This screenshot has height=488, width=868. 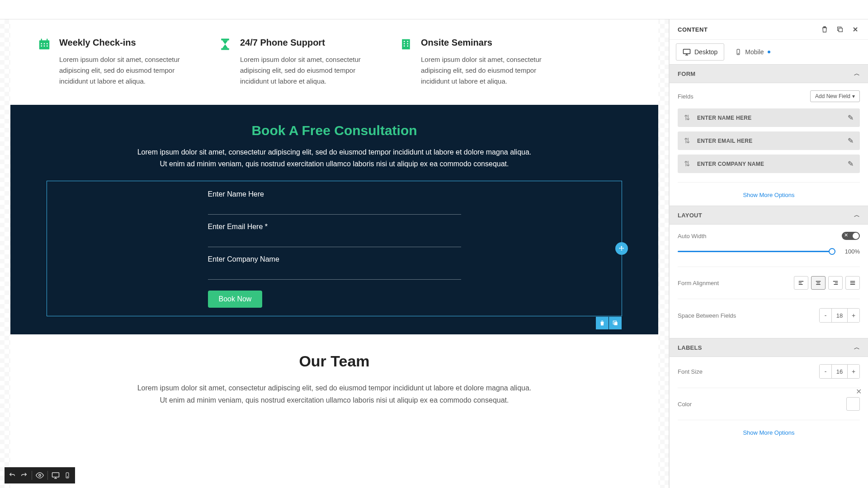 What do you see at coordinates (853, 404) in the screenshot?
I see `color-swatch` at bounding box center [853, 404].